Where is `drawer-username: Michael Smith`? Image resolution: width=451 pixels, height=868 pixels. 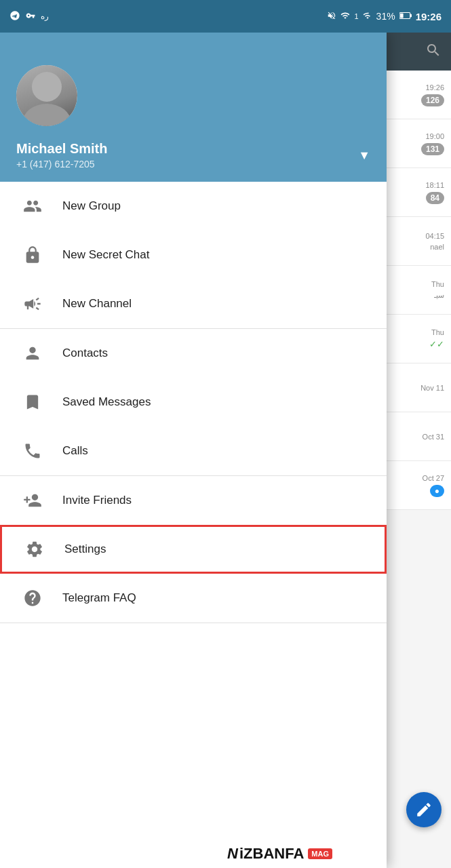
drawer-username: Michael Smith is located at coordinates (62, 149).